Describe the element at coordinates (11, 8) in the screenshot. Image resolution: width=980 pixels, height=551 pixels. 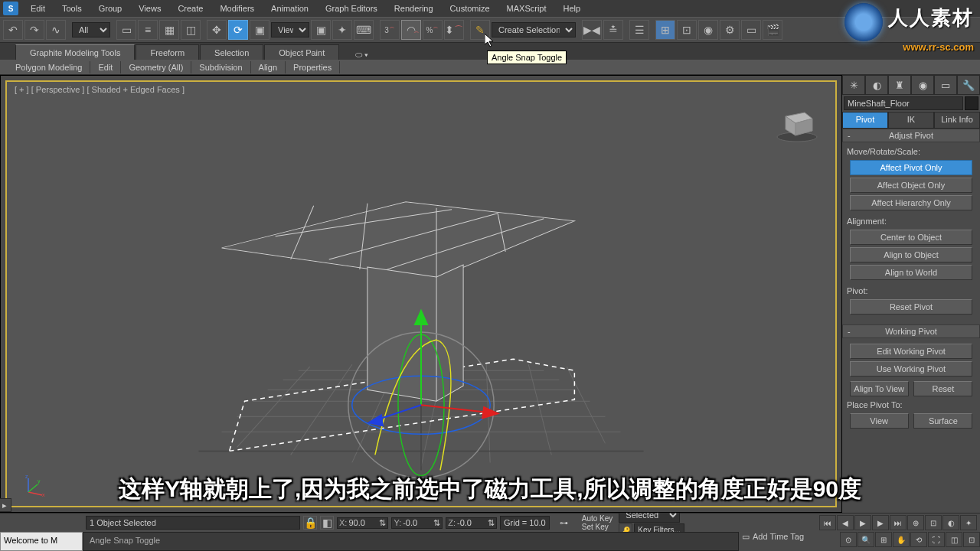
I see `app-icon: S` at that location.